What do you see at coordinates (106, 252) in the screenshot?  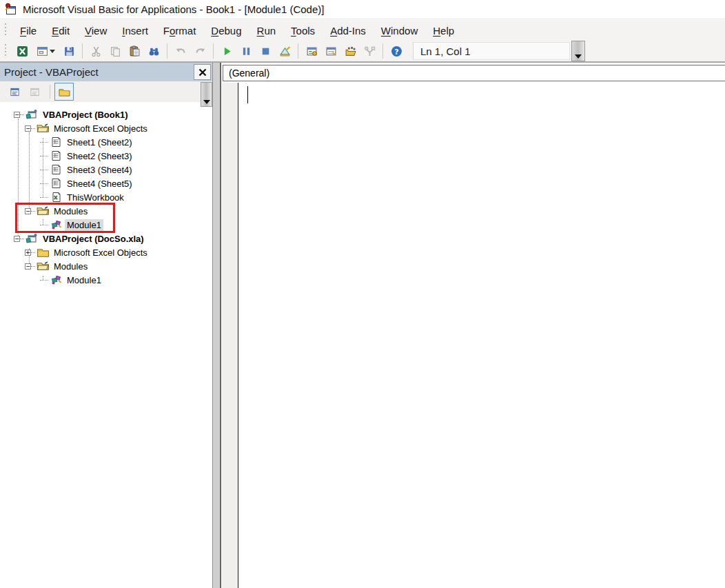 I see `tree-item-excel-objects-docso: + Microsoft Excel Objects` at bounding box center [106, 252].